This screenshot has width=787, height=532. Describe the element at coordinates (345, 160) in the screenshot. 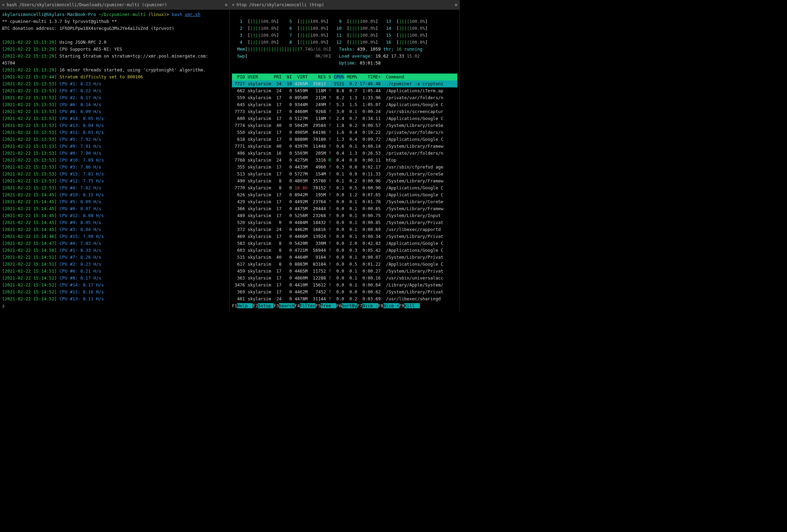

I see `process-row: 7768 skylarsim 24 0 4275M 3316 R 0.4 0.0…` at that location.